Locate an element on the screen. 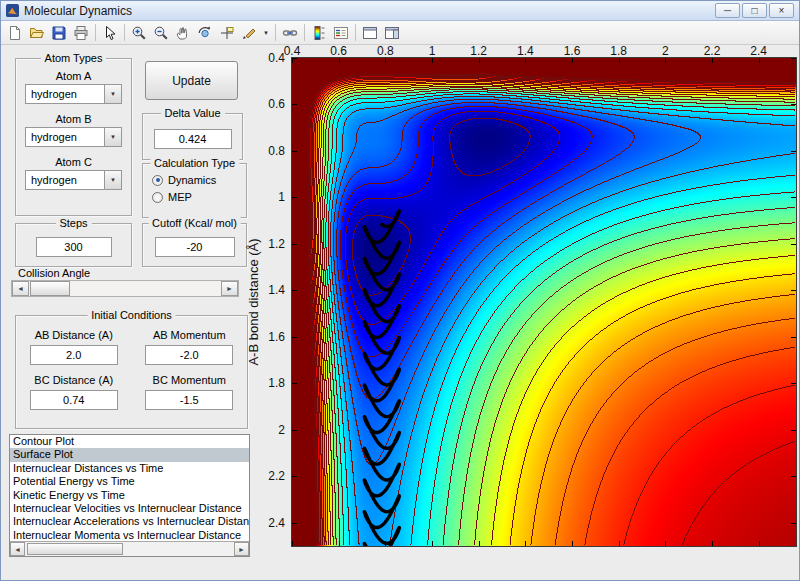 This screenshot has width=800, height=581. hide-plot-tools-button is located at coordinates (370, 32).